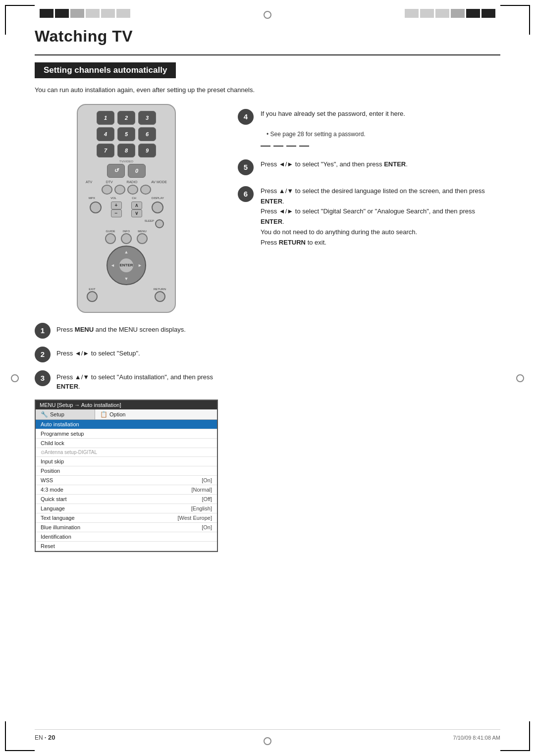 This screenshot has height=756, width=535. Describe the element at coordinates (126, 331) in the screenshot. I see `step-1: 1 Press MENU and the MENU screen display…` at that location.